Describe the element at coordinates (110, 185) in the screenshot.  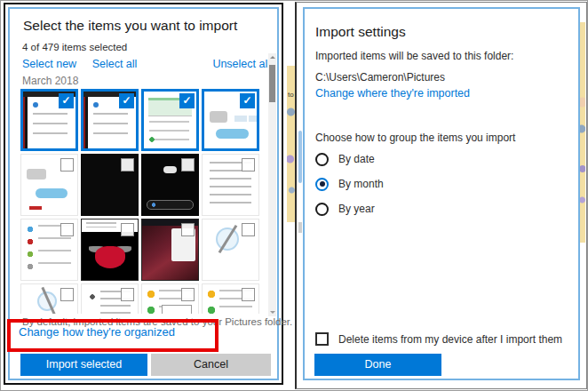
I see `thumbnail-black` at that location.